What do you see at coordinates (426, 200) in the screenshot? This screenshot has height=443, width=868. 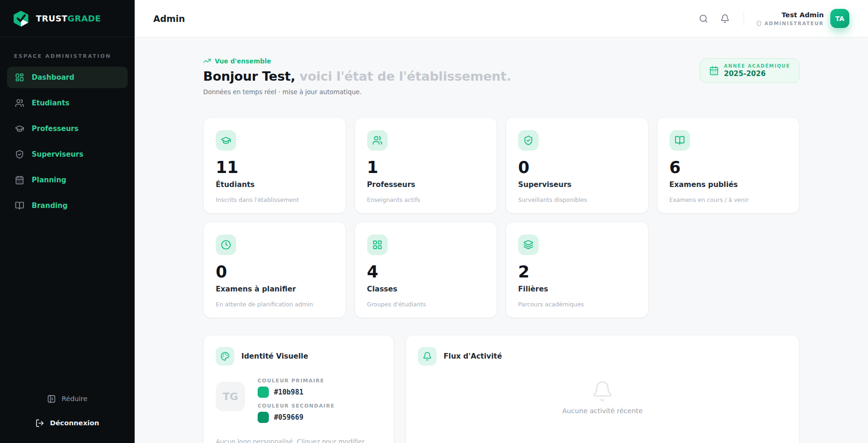 I see `stat-description: Enseignants actifs` at bounding box center [426, 200].